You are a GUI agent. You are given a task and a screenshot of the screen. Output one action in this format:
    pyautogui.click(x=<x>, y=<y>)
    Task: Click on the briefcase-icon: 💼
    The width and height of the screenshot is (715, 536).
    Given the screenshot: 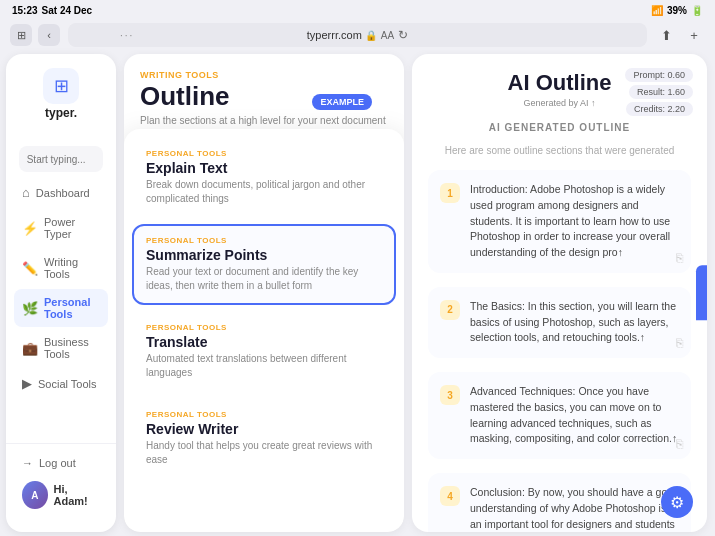 What is the action you would take?
    pyautogui.click(x=30, y=348)
    